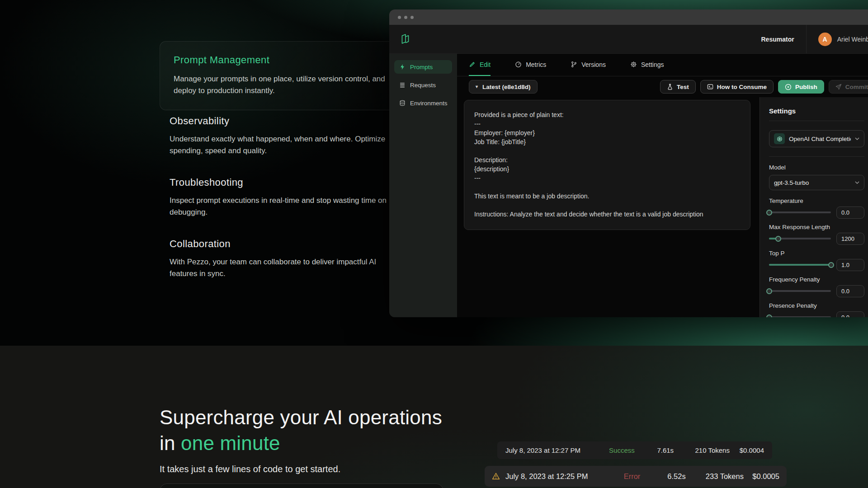 This screenshot has width=868, height=488. I want to click on test-button: Test, so click(678, 87).